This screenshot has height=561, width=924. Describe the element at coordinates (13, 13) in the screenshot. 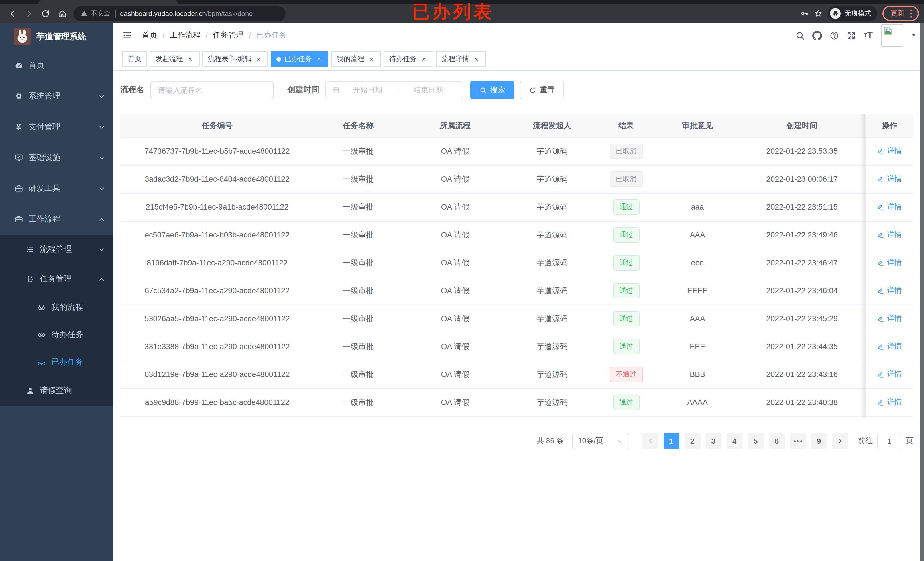

I see `back-icon` at that location.